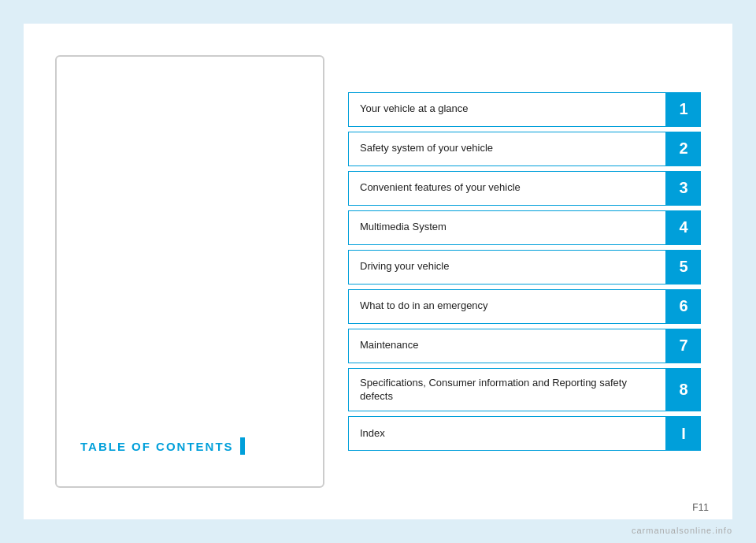 The width and height of the screenshot is (756, 543). Describe the element at coordinates (507, 346) in the screenshot. I see `toc-item-label: Maintenance` at that location.